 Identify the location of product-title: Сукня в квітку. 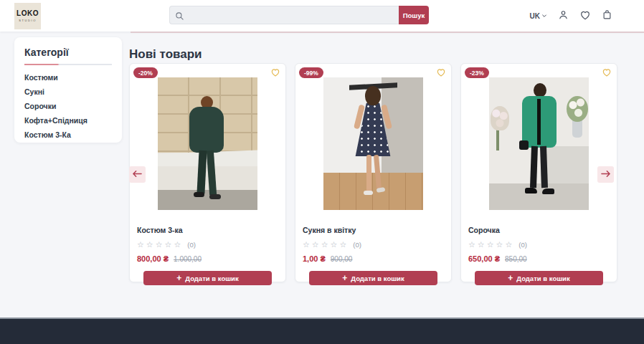
(373, 230).